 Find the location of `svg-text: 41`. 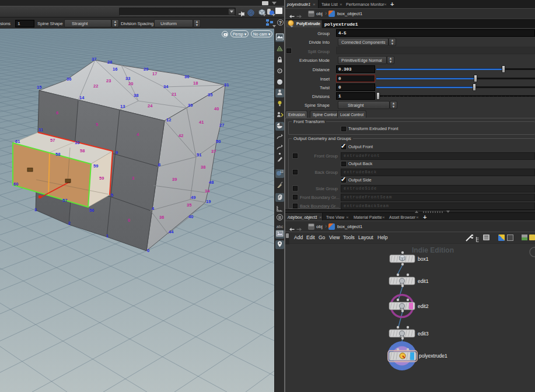

svg-text: 41 is located at coordinates (201, 123).